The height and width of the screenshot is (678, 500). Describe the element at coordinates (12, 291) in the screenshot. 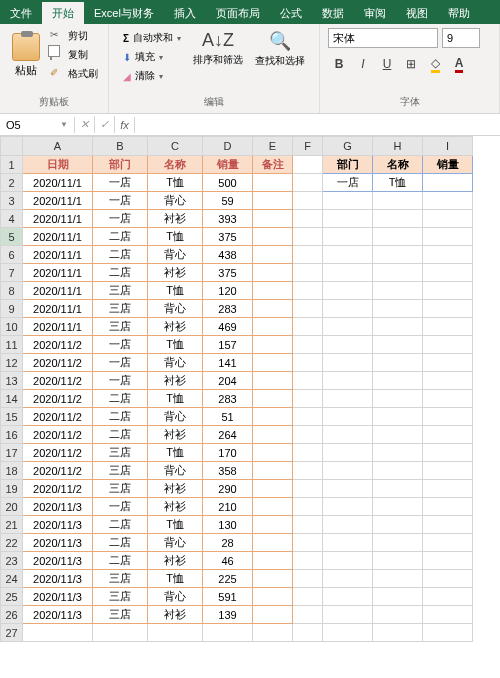

I see `row-header-8: 8` at that location.